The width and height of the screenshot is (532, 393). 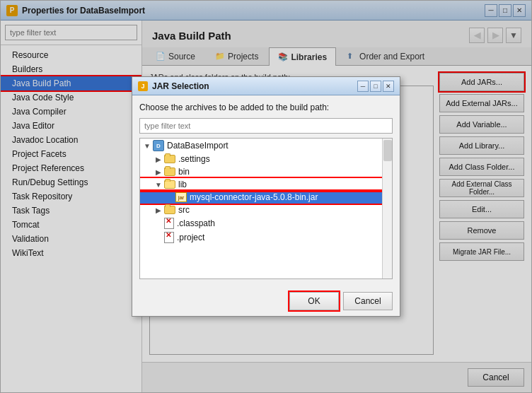 I want to click on tree-label-bin: bin, so click(x=184, y=172).